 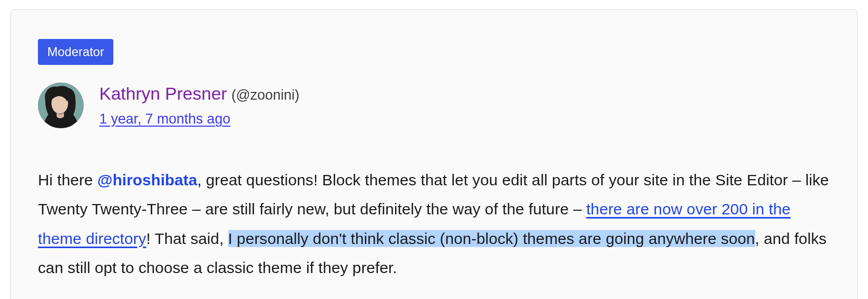 What do you see at coordinates (434, 105) in the screenshot?
I see `author-row: Kathryn Presner (@zoonini) 1 year, 7 mon…` at bounding box center [434, 105].